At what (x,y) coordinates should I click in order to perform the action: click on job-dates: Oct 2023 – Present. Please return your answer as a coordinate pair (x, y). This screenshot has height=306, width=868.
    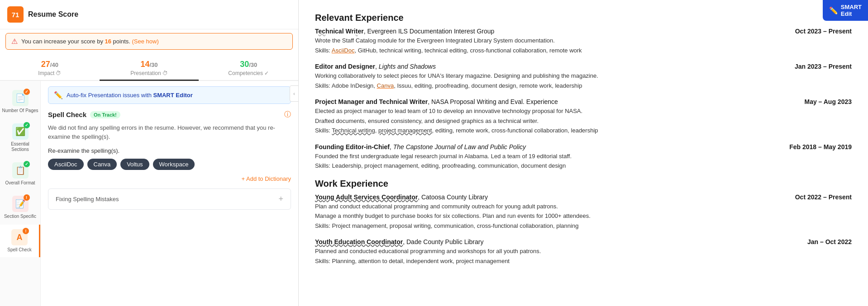
    Looking at the image, I should click on (824, 31).